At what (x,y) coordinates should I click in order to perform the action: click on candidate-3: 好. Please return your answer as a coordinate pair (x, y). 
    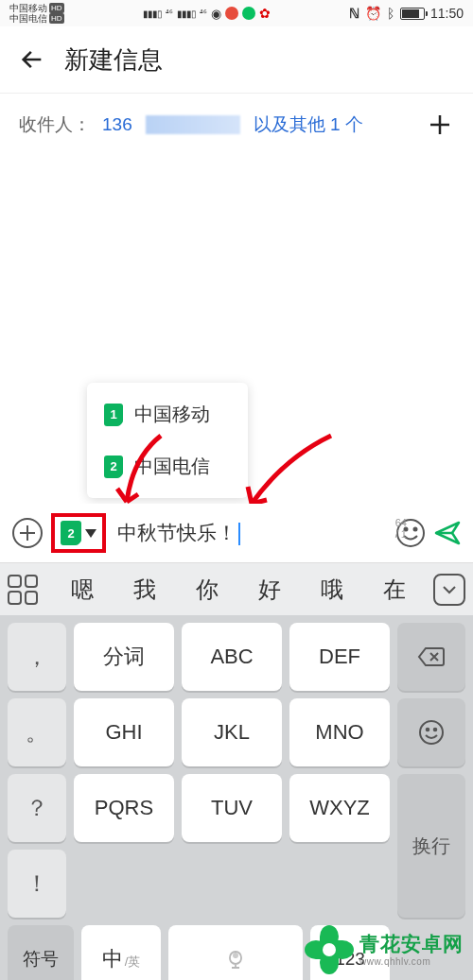
    Looking at the image, I should click on (270, 590).